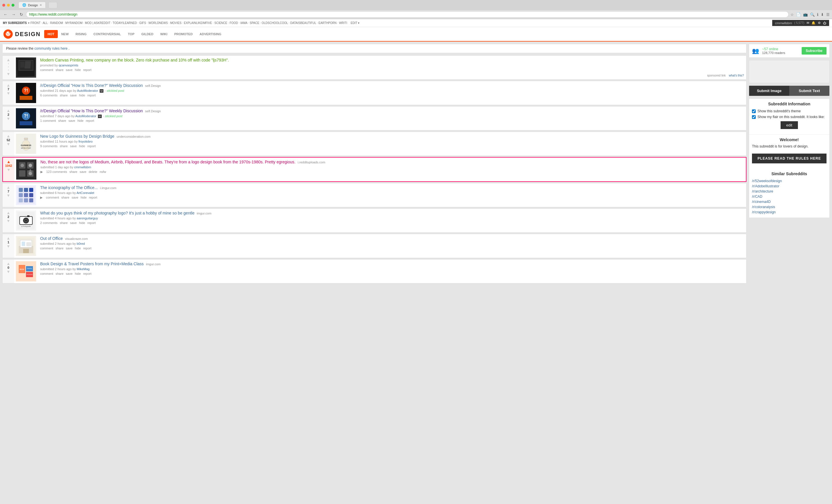  Describe the element at coordinates (82, 95) in the screenshot. I see `post1-hide: hide` at that location.